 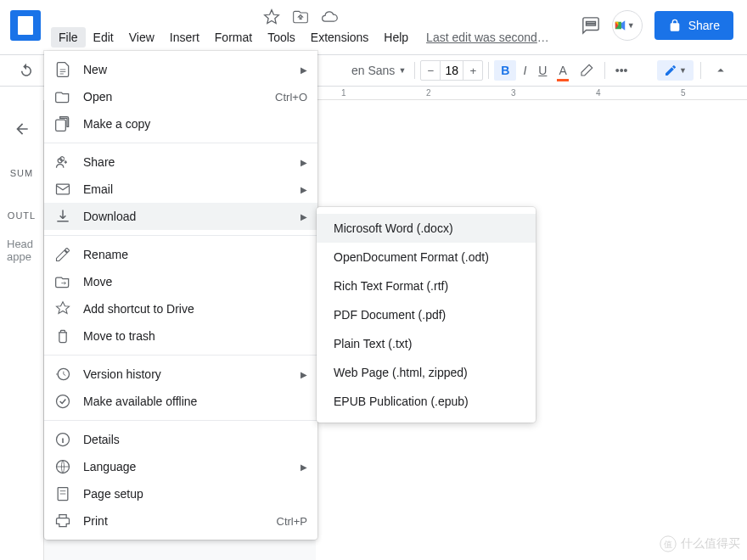 What do you see at coordinates (621, 70) in the screenshot?
I see `more-tools-button: •••` at bounding box center [621, 70].